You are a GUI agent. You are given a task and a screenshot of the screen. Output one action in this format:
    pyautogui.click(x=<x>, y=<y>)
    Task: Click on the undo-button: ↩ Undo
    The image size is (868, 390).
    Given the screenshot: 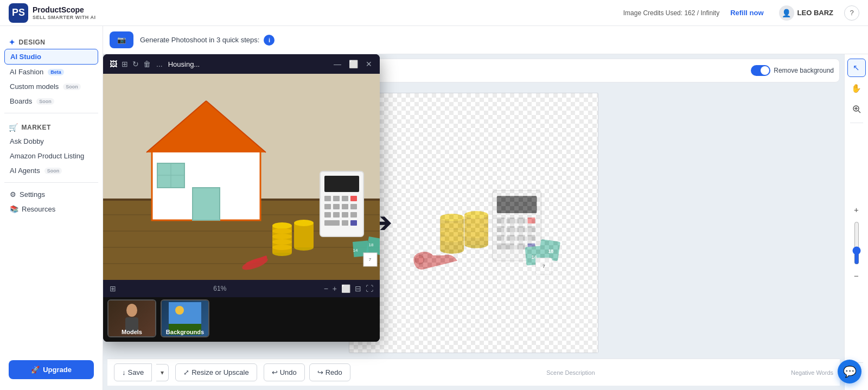 What is the action you would take?
    pyautogui.click(x=284, y=372)
    